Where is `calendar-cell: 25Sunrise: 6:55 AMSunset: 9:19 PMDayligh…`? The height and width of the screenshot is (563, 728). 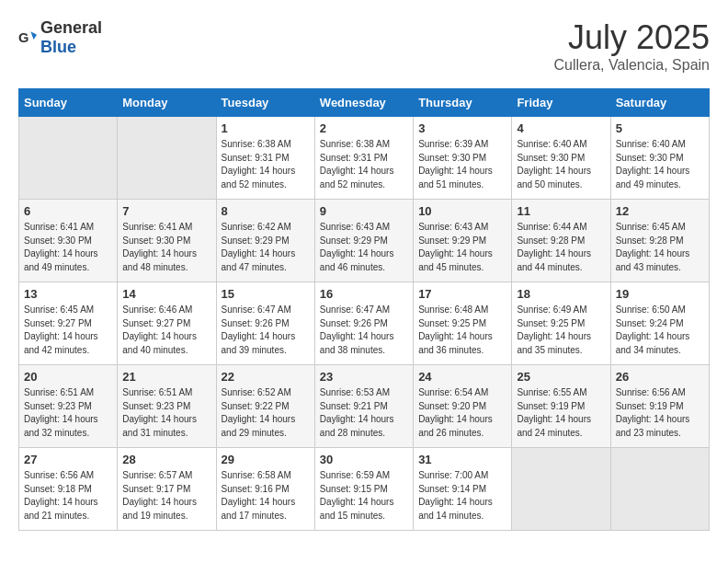
calendar-cell: 25Sunrise: 6:55 AMSunset: 9:19 PMDayligh… is located at coordinates (561, 407).